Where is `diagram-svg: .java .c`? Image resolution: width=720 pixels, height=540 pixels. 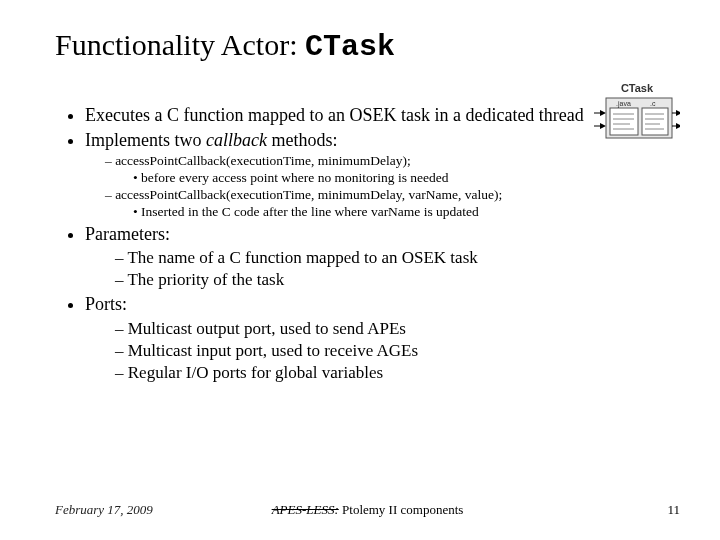
diagram-svg: .java .c is located at coordinates (637, 118).